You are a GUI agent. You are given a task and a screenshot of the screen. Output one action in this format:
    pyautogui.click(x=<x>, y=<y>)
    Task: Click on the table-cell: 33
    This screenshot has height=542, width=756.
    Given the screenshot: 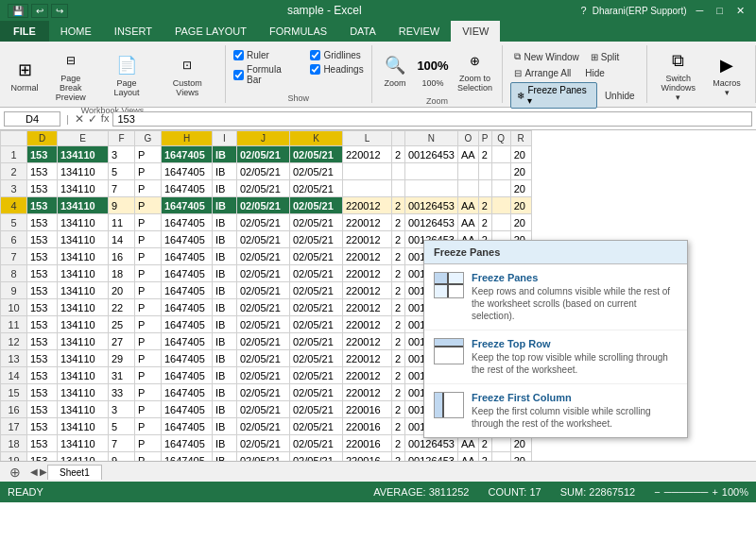 What is the action you would take?
    pyautogui.click(x=122, y=393)
    